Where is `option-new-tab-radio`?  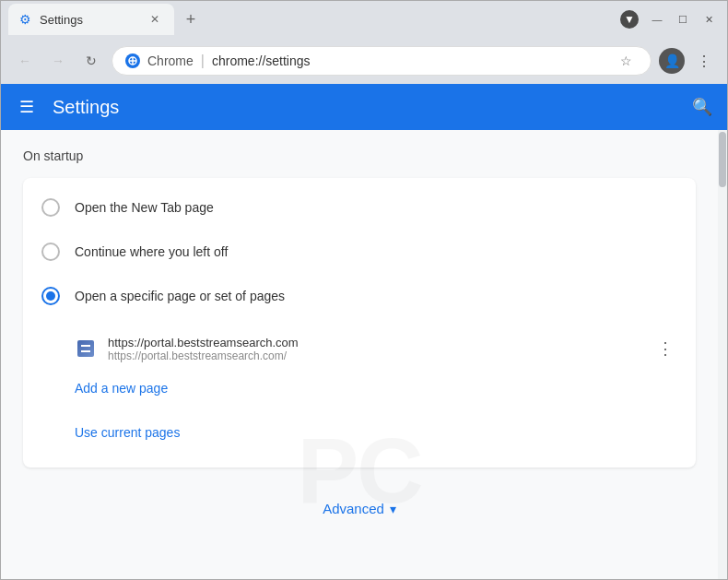
option-new-tab-radio is located at coordinates (51, 207).